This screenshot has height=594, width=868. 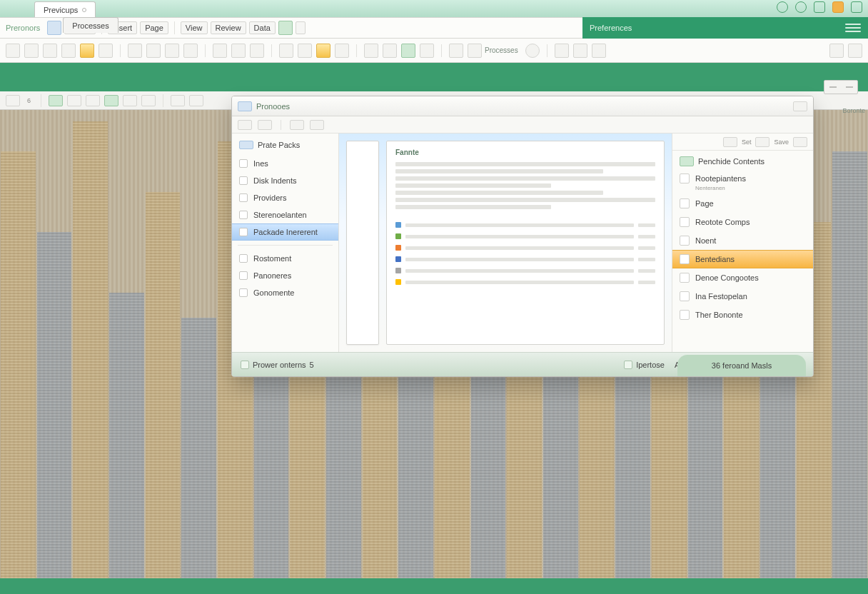 I want to click on dialog-nav: Prate Packs InesDisk IndentsProvidersSte…, so click(x=286, y=243).